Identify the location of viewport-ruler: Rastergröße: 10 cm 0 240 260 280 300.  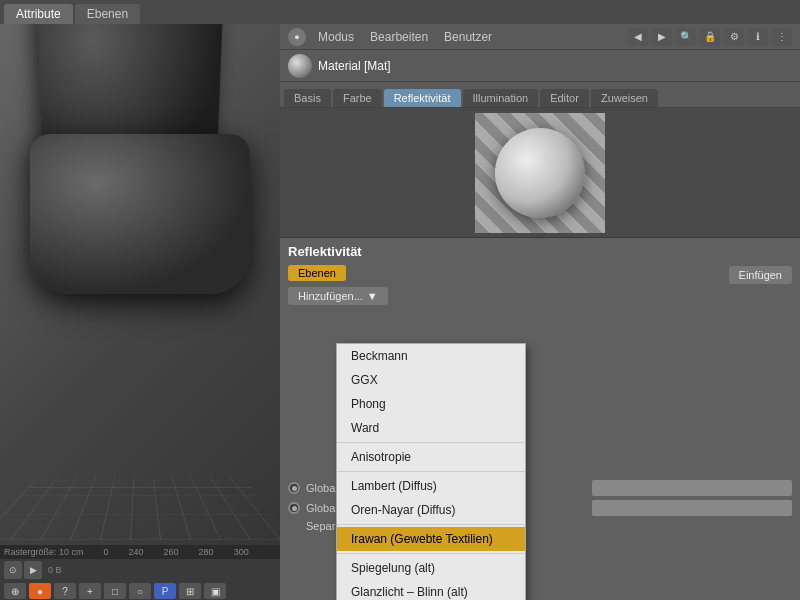
(140, 552).